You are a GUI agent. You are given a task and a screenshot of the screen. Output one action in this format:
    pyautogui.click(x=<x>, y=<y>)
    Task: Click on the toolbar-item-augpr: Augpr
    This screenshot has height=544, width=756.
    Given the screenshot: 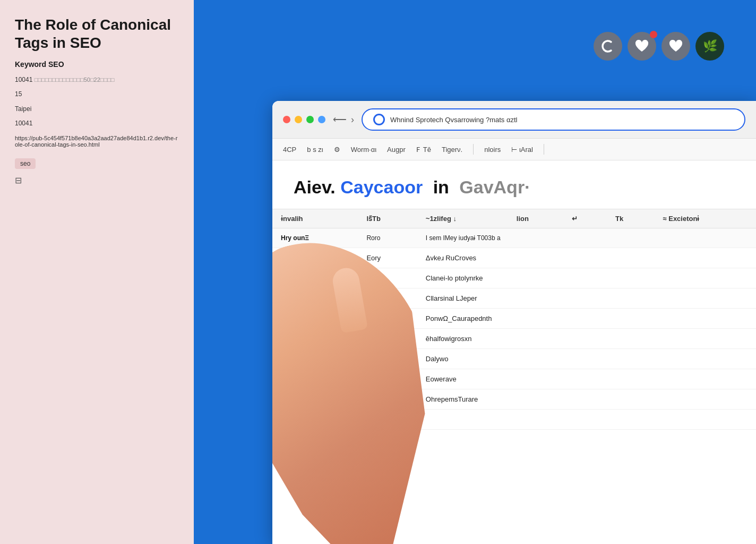 What is the action you would take?
    pyautogui.click(x=396, y=150)
    